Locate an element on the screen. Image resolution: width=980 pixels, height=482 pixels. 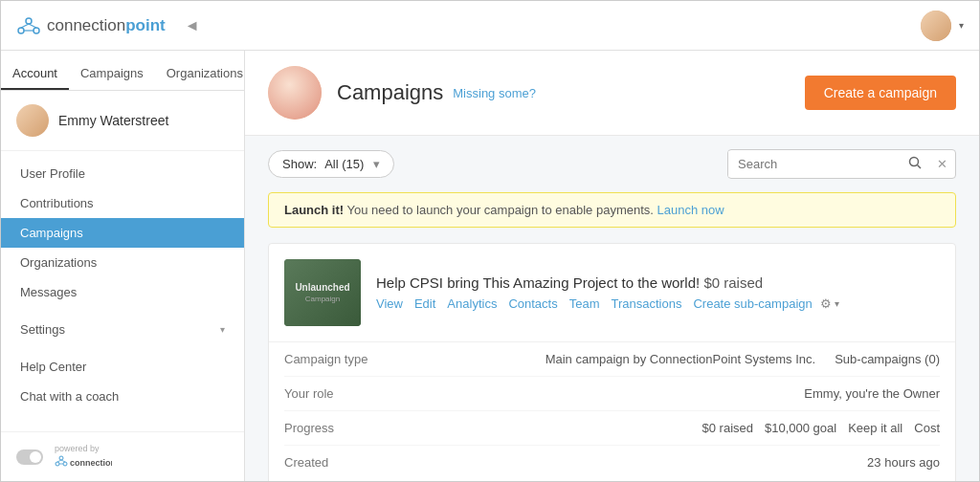
avatar-image is located at coordinates (295, 93).